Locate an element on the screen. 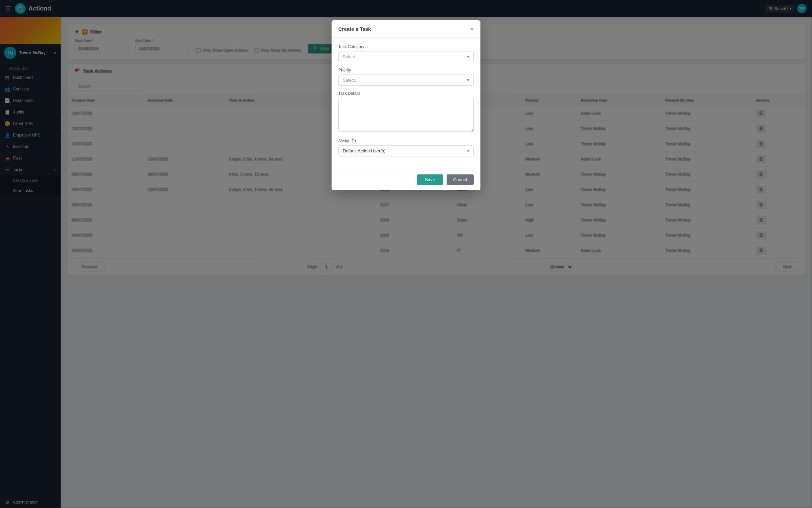  modal-title: Create a Task is located at coordinates (355, 29).